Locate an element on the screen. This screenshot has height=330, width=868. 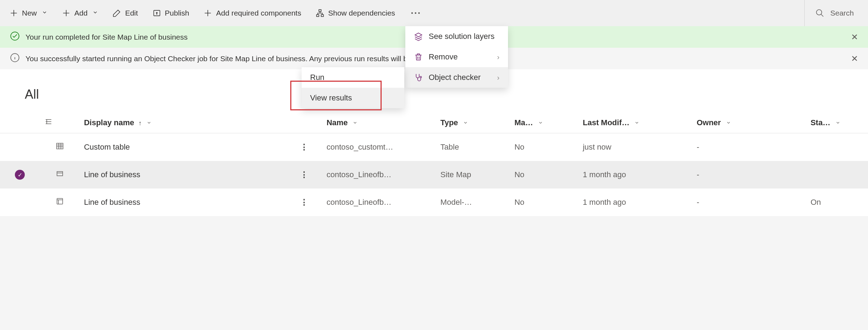
name: contoso_customt… is located at coordinates (379, 147).